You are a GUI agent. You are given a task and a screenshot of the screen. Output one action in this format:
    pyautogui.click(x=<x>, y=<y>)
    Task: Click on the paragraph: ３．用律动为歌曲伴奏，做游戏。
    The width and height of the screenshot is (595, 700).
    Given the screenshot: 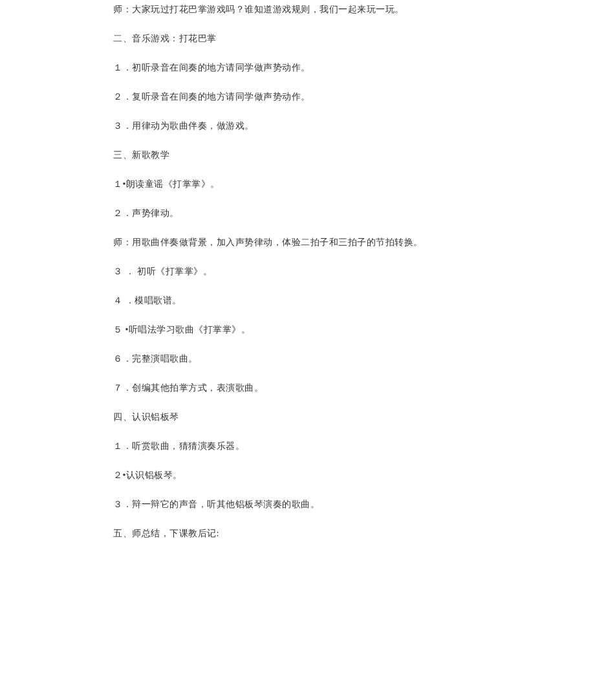 What is the action you would take?
    pyautogui.click(x=322, y=126)
    